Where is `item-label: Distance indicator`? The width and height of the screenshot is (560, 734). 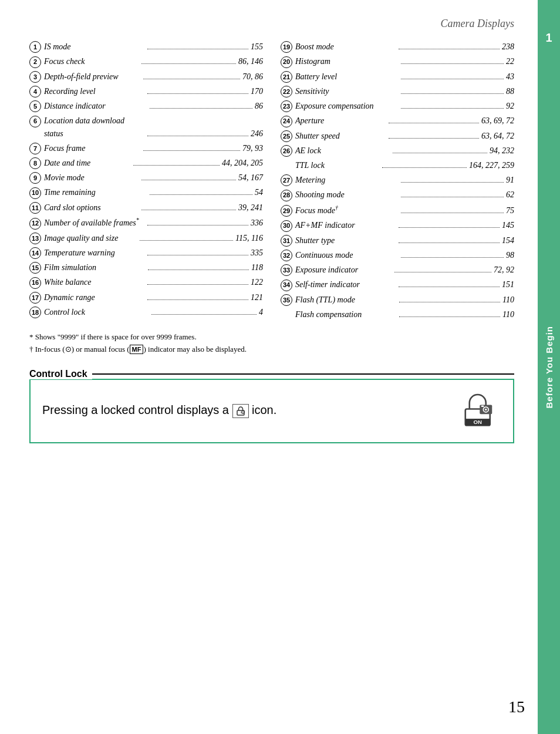 item-label: Distance indicator is located at coordinates (96, 106).